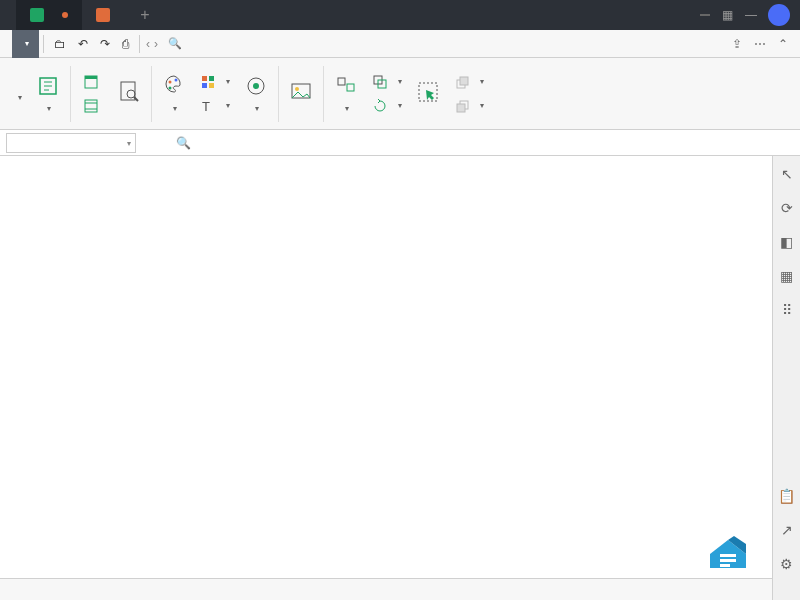 This screenshot has width=800, height=600. What do you see at coordinates (71, 143) in the screenshot?
I see `name-box` at bounding box center [71, 143].